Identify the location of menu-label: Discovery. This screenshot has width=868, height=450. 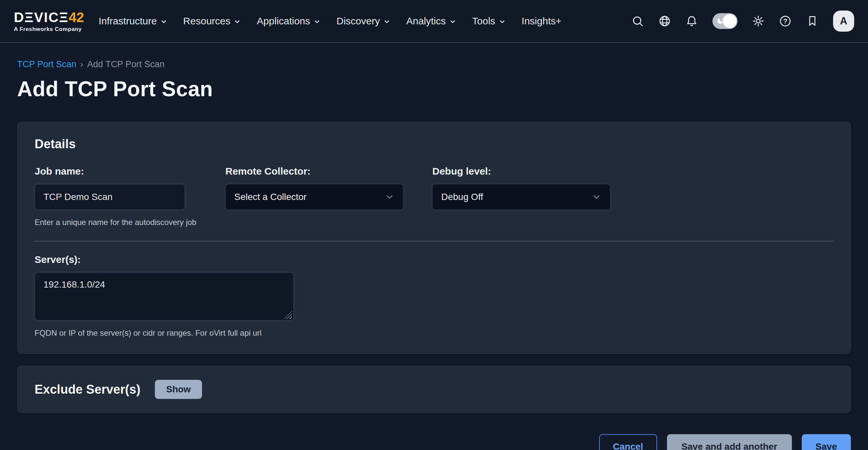
(359, 21).